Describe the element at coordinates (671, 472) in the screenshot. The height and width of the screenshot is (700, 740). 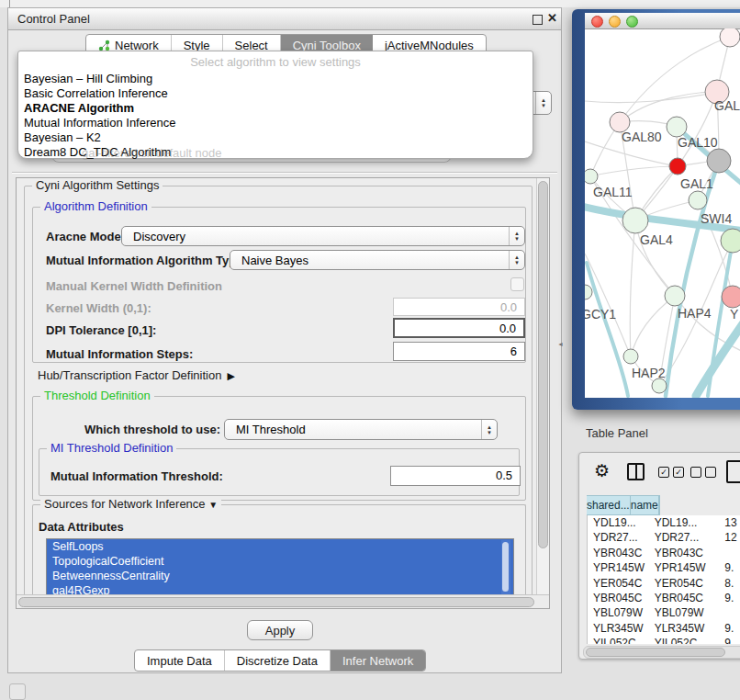
I see `select-all-checkboxes-icon: ✓✓` at that location.